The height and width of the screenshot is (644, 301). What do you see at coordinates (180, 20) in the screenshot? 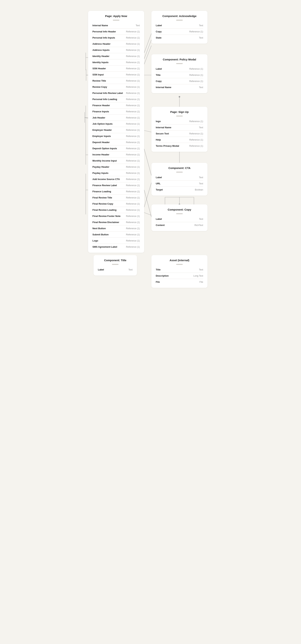
I see `acknowledge-handle` at bounding box center [180, 20].